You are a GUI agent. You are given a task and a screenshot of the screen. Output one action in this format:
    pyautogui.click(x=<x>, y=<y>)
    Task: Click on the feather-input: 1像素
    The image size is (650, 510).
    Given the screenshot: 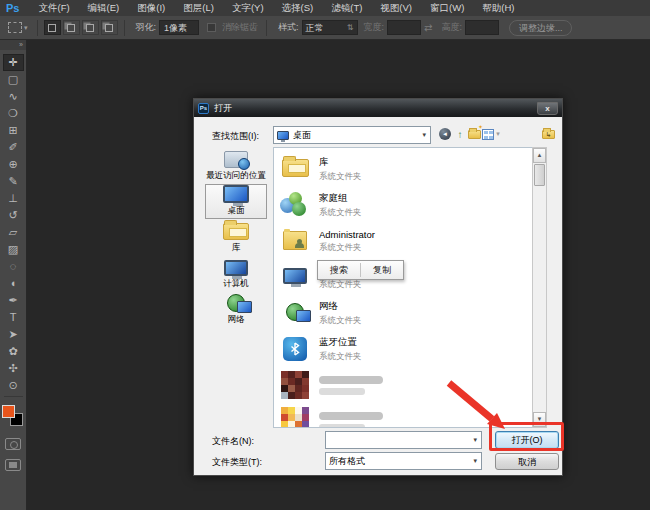 What is the action you would take?
    pyautogui.click(x=179, y=28)
    